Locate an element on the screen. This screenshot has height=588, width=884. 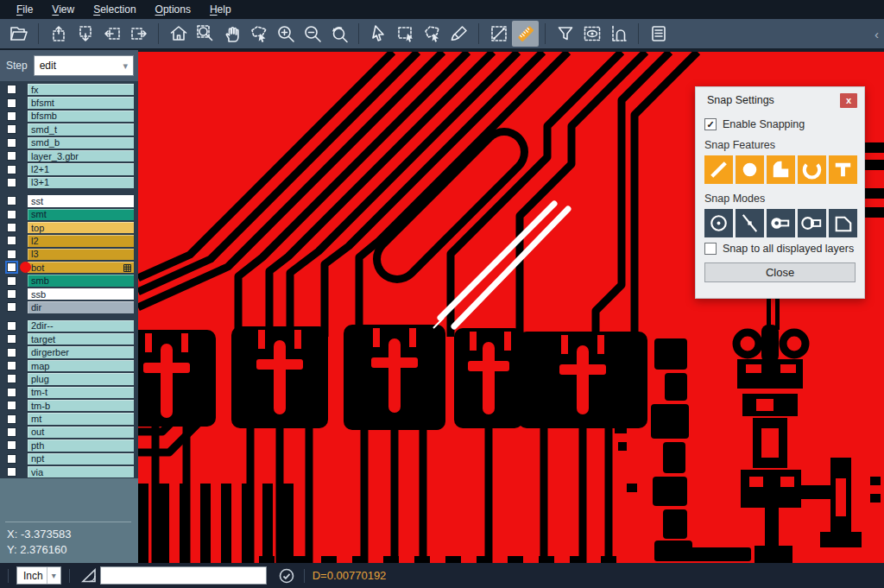
arc-snap-button is located at coordinates (811, 169).